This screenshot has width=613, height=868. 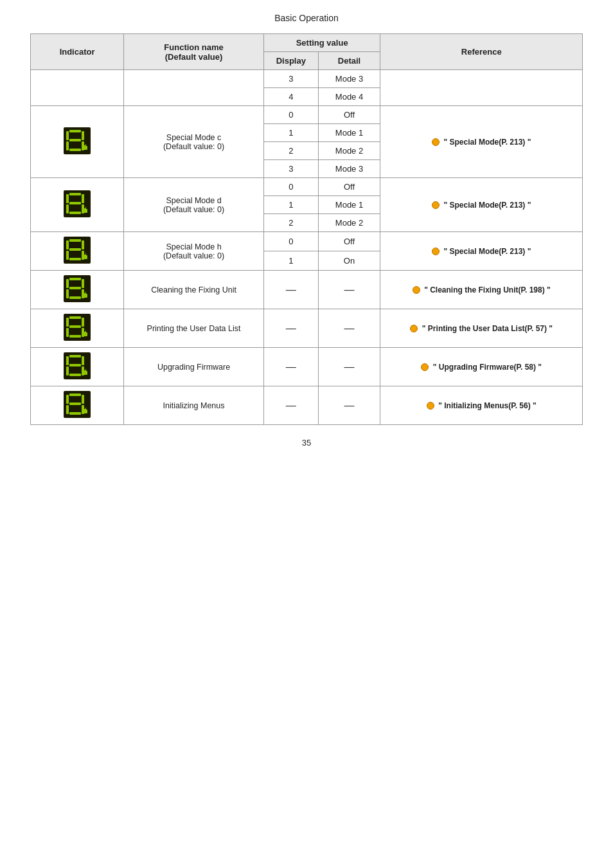 What do you see at coordinates (321, 43) in the screenshot?
I see `header-setting-value: Setting value` at bounding box center [321, 43].